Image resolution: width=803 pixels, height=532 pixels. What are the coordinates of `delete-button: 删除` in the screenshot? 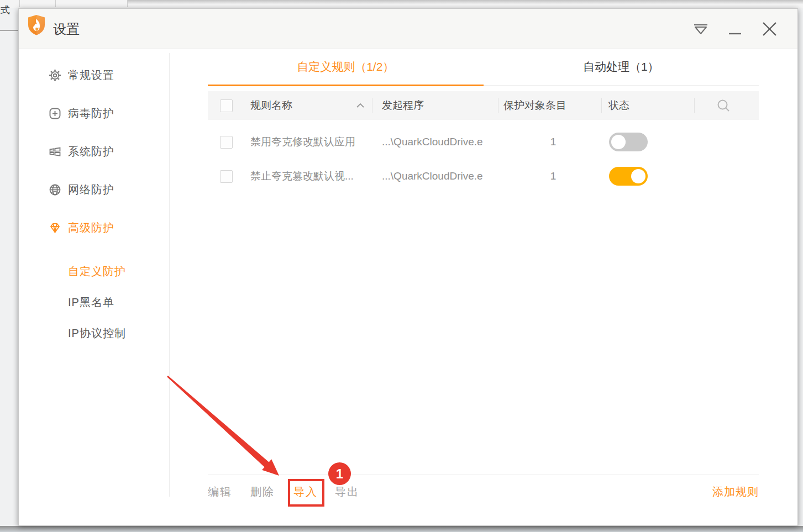 It's located at (263, 492).